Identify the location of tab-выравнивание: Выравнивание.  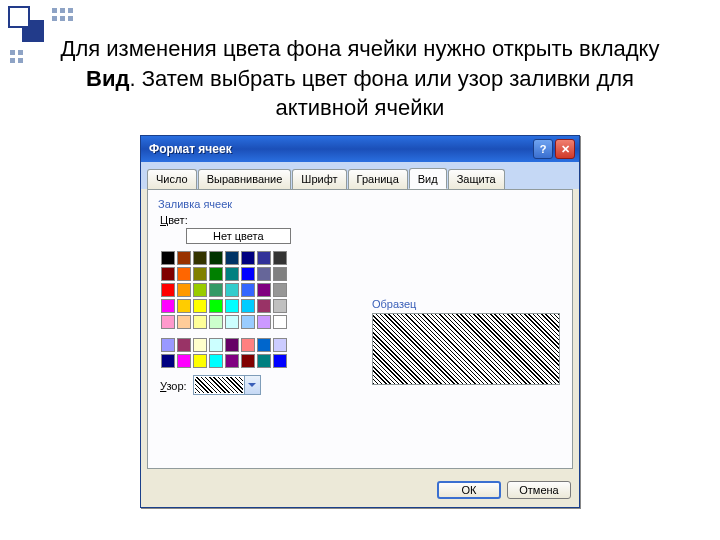
(245, 180).